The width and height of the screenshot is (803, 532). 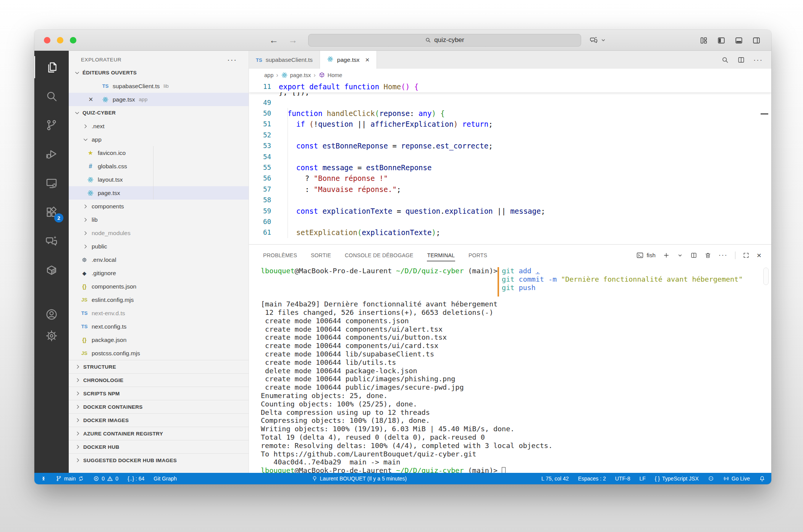 What do you see at coordinates (52, 154) in the screenshot?
I see `activity-bar-item-run-and-debug` at bounding box center [52, 154].